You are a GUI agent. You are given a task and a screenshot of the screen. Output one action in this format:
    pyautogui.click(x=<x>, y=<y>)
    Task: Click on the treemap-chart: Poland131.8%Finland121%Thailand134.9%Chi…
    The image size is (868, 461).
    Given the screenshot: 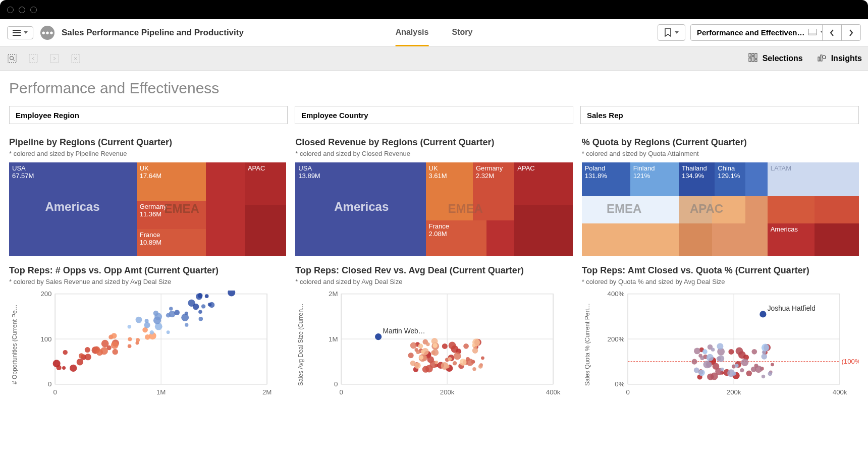 What is the action you would take?
    pyautogui.click(x=721, y=209)
    